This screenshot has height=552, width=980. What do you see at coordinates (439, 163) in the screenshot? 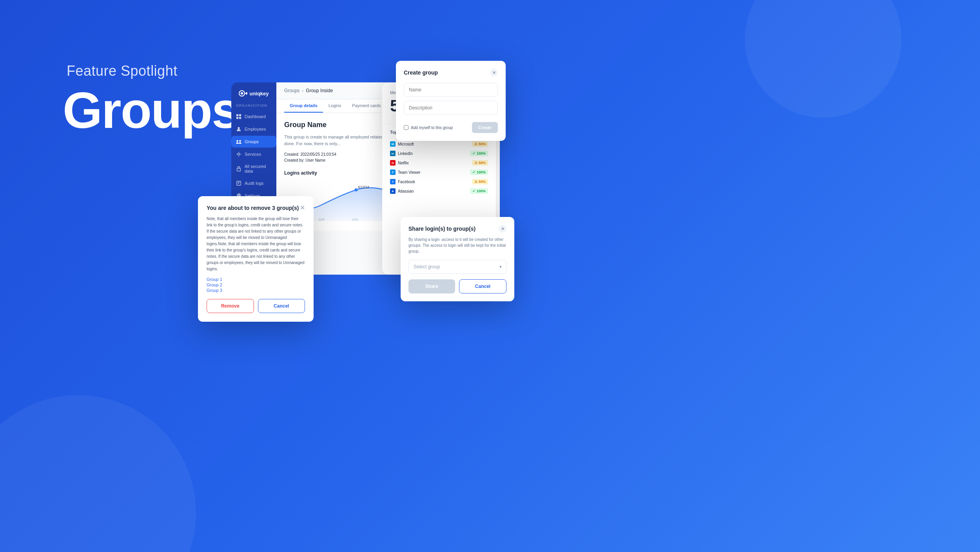
I see `login-item-netflix: N Netflix ⚠ 50%` at bounding box center [439, 163].